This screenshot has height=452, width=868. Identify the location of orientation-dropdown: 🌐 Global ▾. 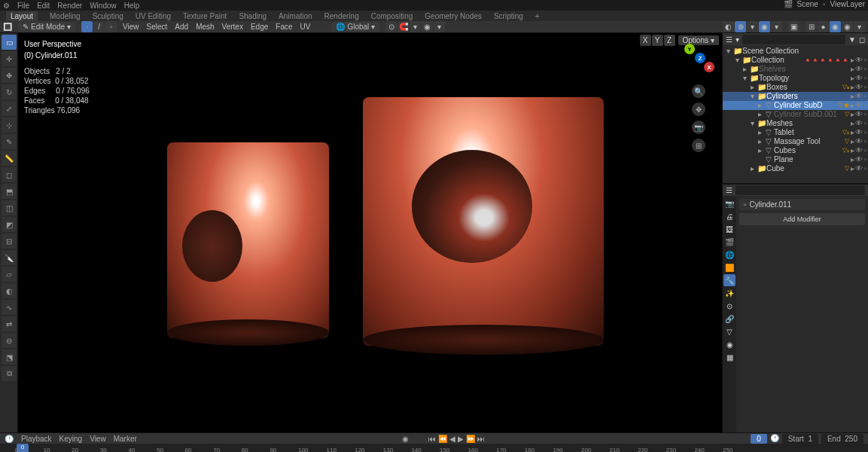
(355, 27).